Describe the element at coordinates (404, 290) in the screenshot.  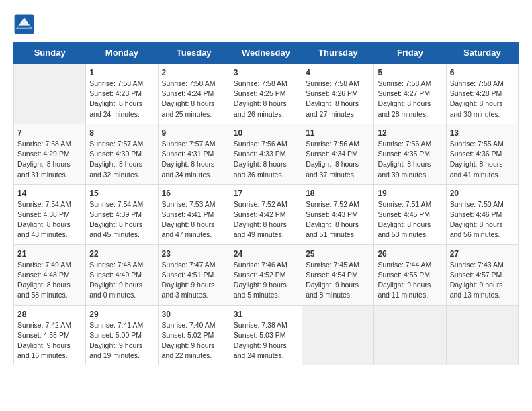
I see `daylight-text: Daylight: 9 hours and 11 minutes.` at that location.